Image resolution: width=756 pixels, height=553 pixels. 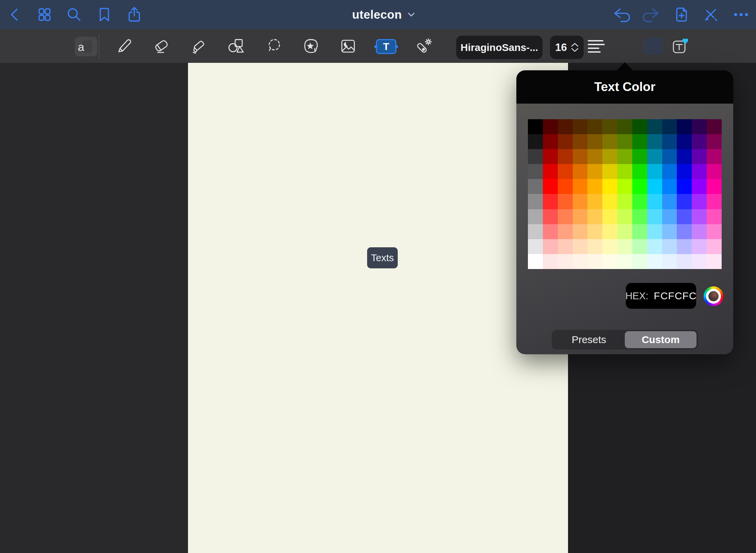 What do you see at coordinates (348, 46) in the screenshot?
I see `image-tool-button` at bounding box center [348, 46].